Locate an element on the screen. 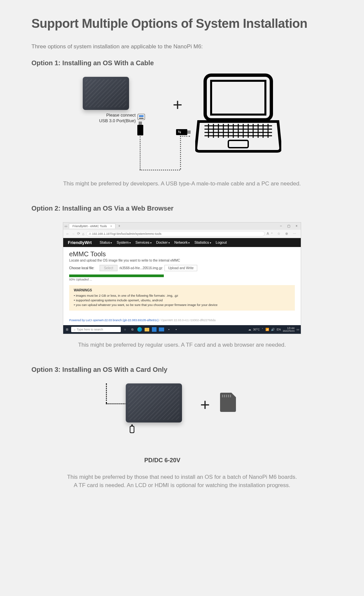 This screenshot has height=596, width=364. nav-docker: Docker is located at coordinates (163, 242).